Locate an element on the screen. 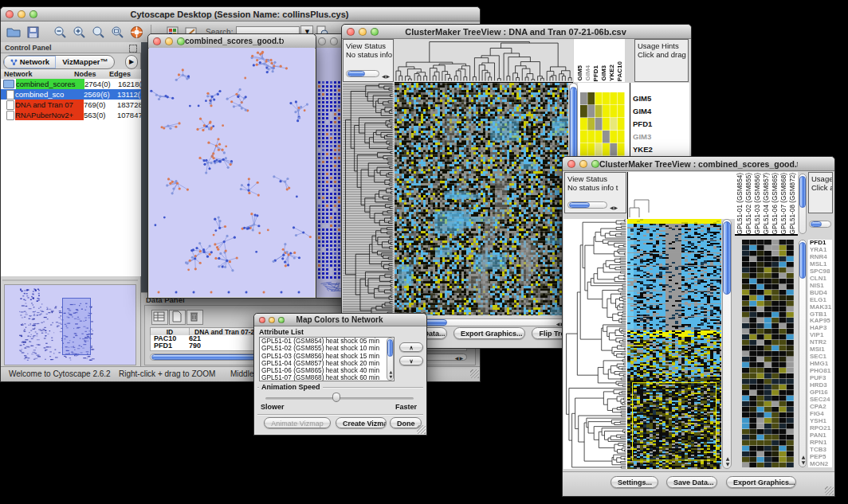  column-label: GIM3 is located at coordinates (604, 73).